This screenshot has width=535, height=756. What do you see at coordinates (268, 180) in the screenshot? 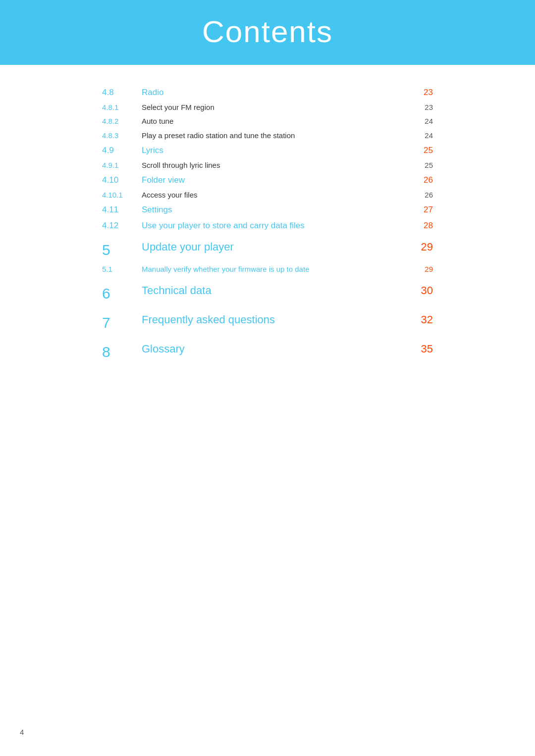
I see `toc-row-4-10: 4.10 Folder view 26` at bounding box center [268, 180].